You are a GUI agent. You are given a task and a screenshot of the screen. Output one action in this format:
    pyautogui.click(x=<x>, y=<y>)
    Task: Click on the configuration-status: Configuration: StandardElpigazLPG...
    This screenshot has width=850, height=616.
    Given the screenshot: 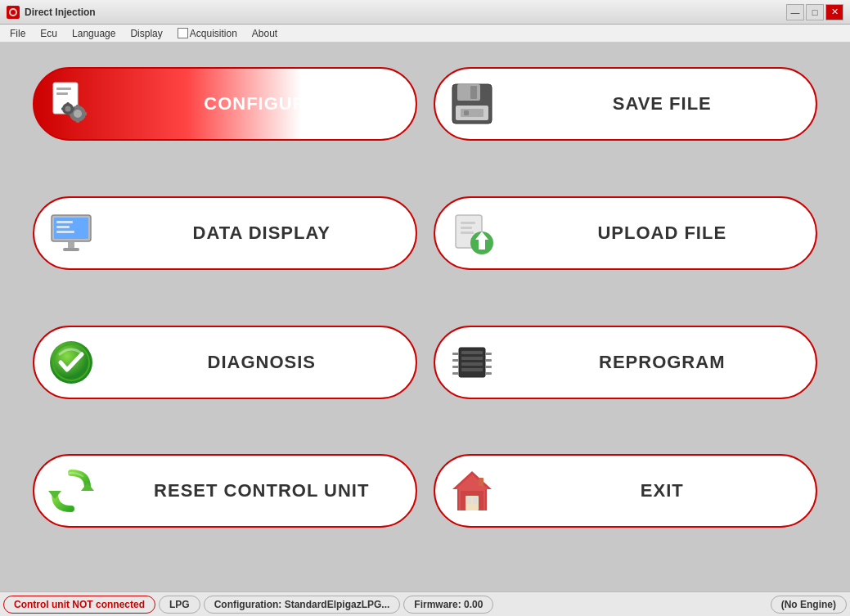 What is the action you would take?
    pyautogui.click(x=303, y=605)
    